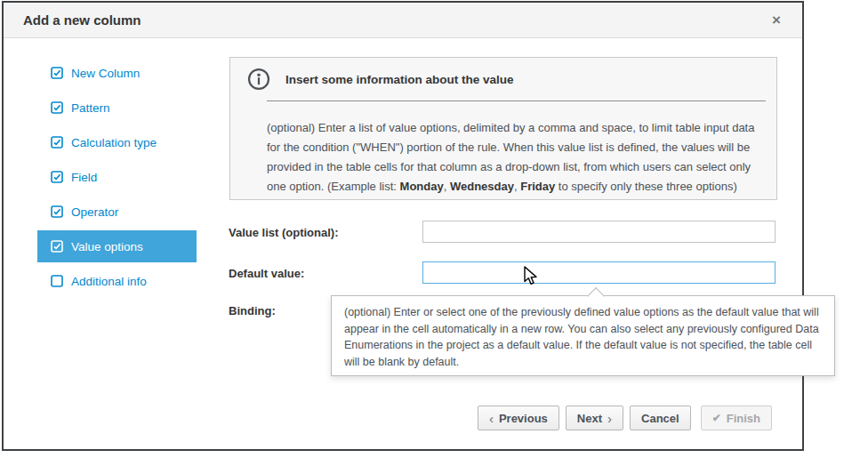  I want to click on sidebar-item-label: Pattern, so click(91, 108).